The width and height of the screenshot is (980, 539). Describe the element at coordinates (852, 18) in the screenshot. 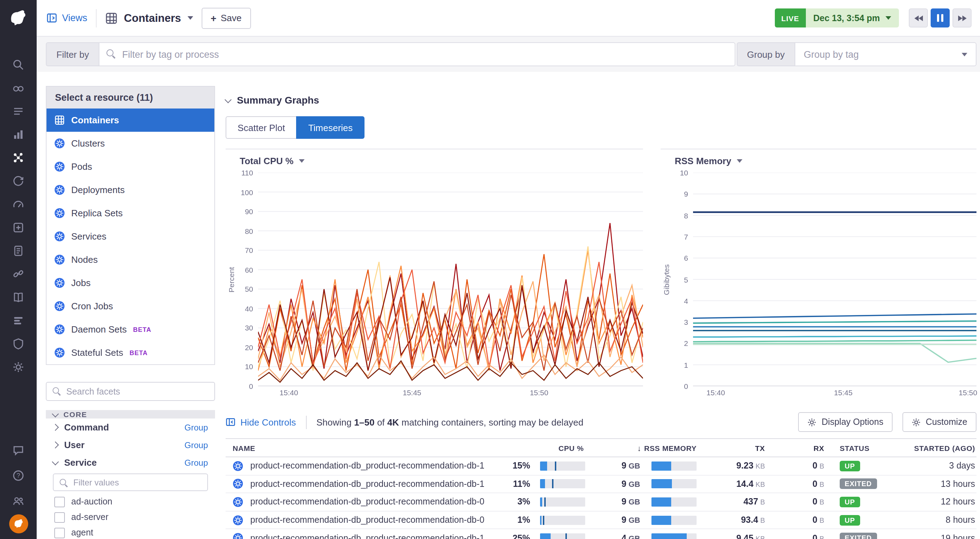

I see `time-range-picker: Dec 13, 3:54 pm` at that location.